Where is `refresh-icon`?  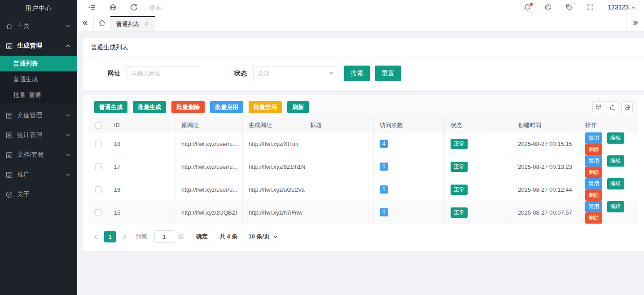
refresh-icon is located at coordinates (134, 7).